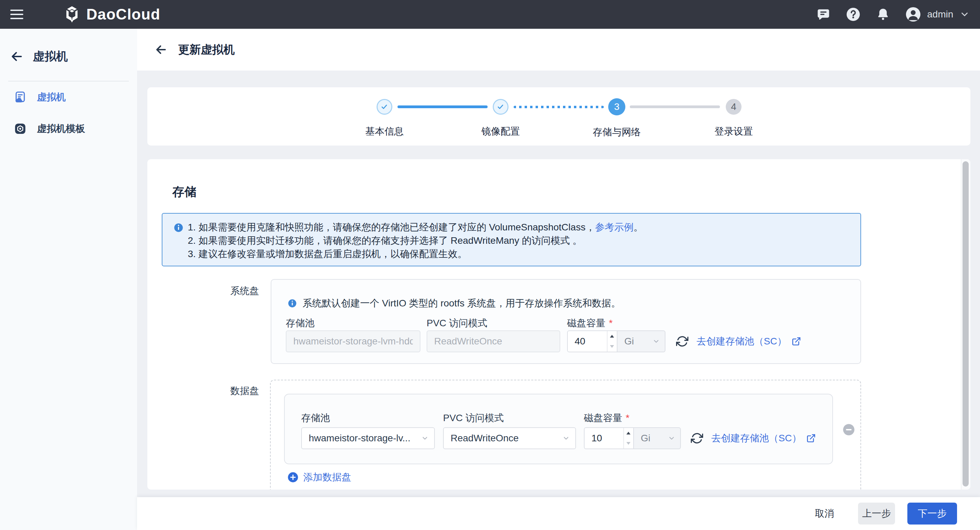 Image resolution: width=980 pixels, height=530 pixels. Describe the element at coordinates (877, 514) in the screenshot. I see `previous-step-button: 上一步` at that location.